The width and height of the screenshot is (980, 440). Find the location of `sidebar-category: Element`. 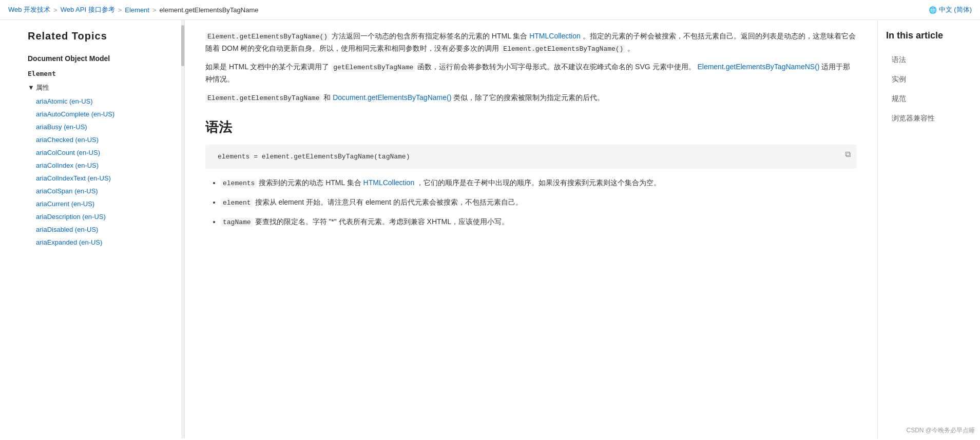

sidebar-category: Element is located at coordinates (92, 74).